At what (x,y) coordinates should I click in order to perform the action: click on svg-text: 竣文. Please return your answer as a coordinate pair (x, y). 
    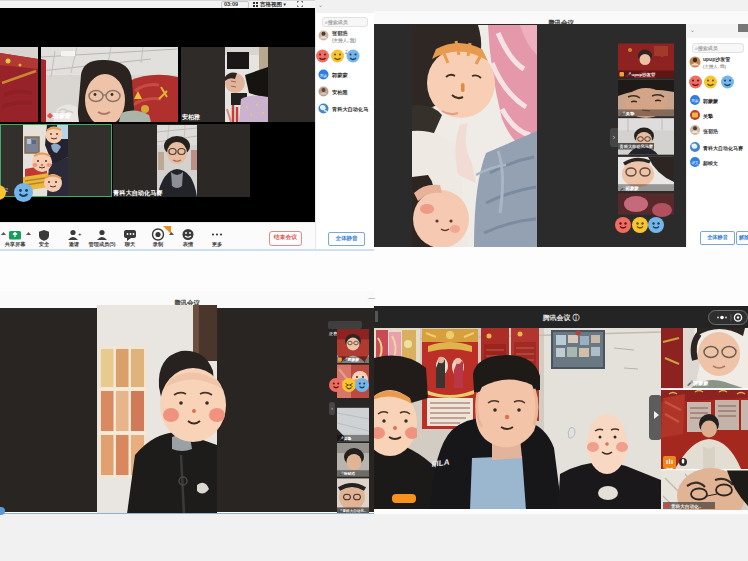
    Looking at the image, I should click on (695, 162).